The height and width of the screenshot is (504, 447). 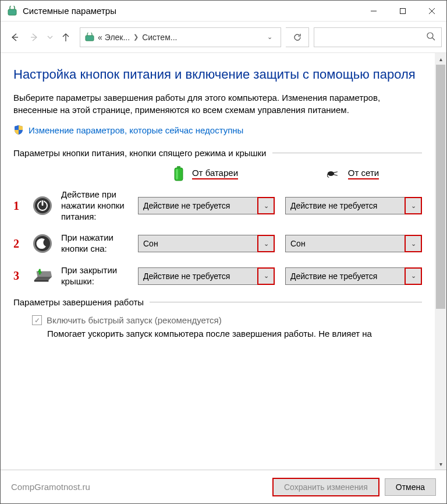 What do you see at coordinates (378, 37) in the screenshot?
I see `search-input` at bounding box center [378, 37].